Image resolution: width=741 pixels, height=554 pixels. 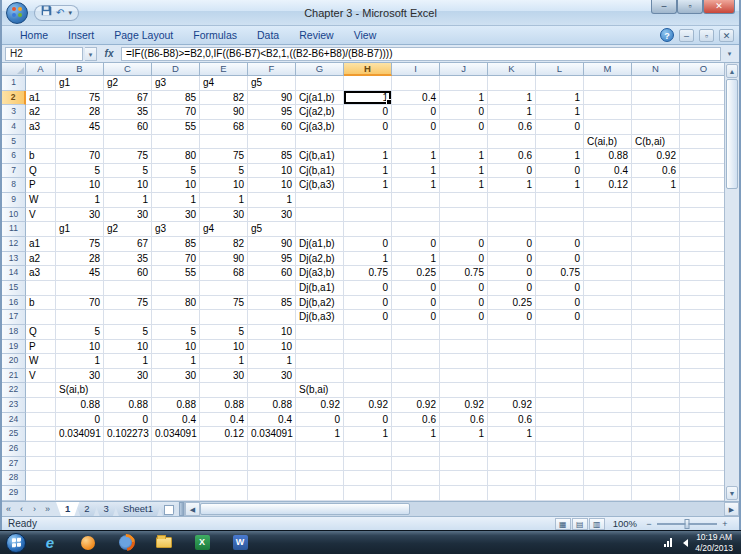 What do you see at coordinates (656, 304) in the screenshot?
I see `cell-N16` at bounding box center [656, 304].